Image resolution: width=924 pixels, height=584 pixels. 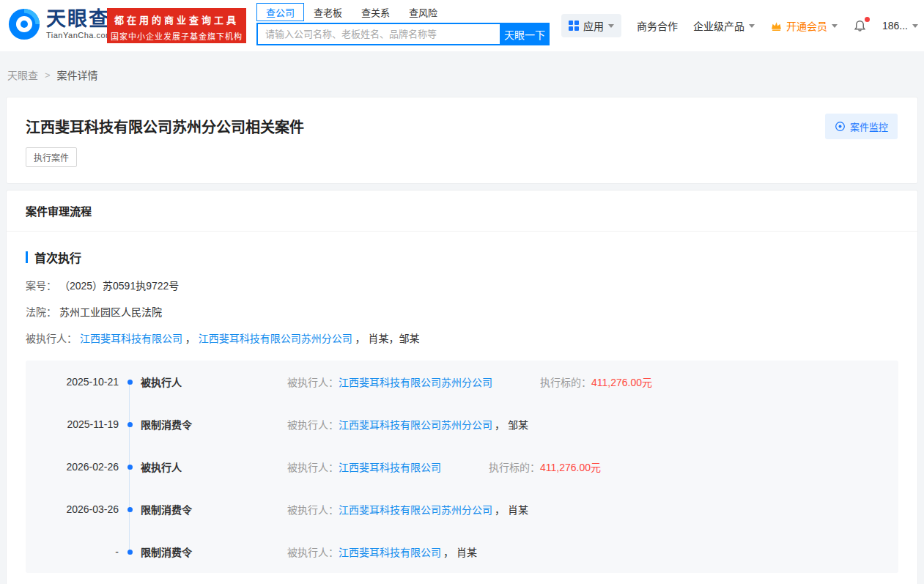 I want to click on stage-accent-bar, so click(x=26, y=257).